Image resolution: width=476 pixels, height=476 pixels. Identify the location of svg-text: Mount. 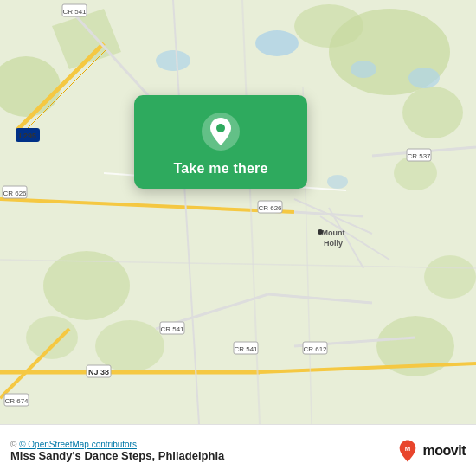
(334, 233).